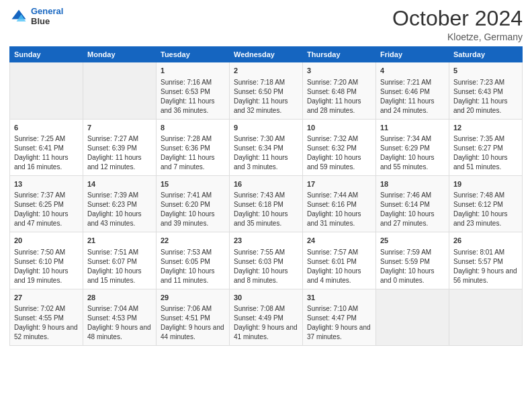 The height and width of the screenshot is (411, 532). What do you see at coordinates (47, 261) in the screenshot?
I see `calendar-cell: 20Sunrise: 7:50 AM Sunset: 6:10 PM Dayli…` at bounding box center [47, 261].